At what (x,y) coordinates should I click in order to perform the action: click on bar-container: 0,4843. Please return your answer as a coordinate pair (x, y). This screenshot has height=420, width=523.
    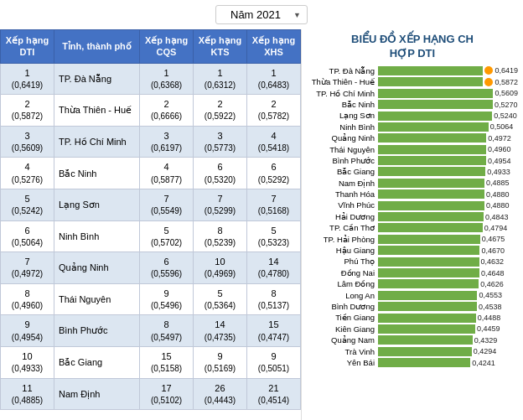
    Looking at the image, I should click on (448, 216).